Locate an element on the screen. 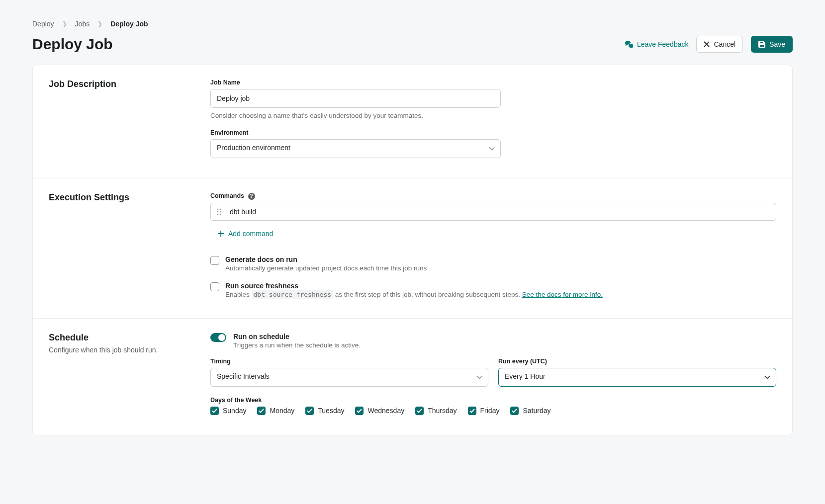 The image size is (825, 504). breadcrumb-jobs: Jobs is located at coordinates (83, 24).